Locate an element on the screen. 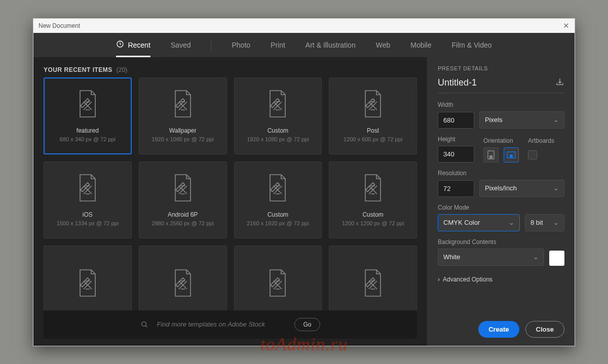 Image resolution: width=608 pixels, height=364 pixels. artboards-label: Artboards is located at coordinates (541, 141).